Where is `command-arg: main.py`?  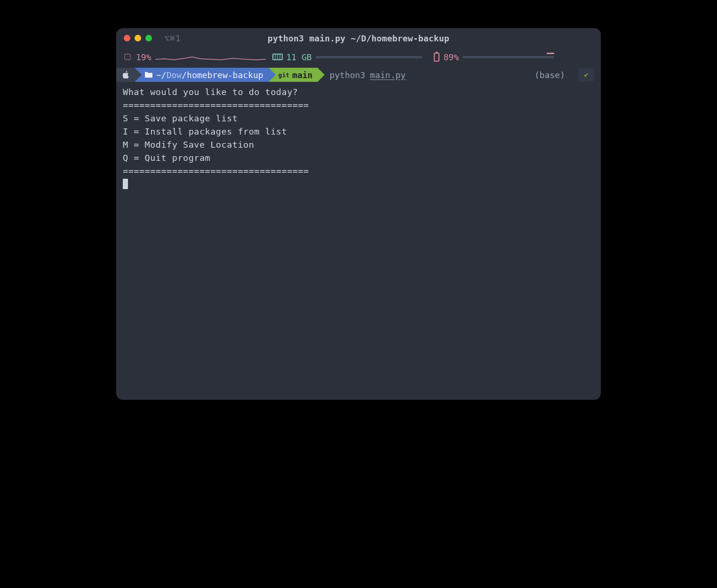
command-arg: main.py is located at coordinates (388, 75).